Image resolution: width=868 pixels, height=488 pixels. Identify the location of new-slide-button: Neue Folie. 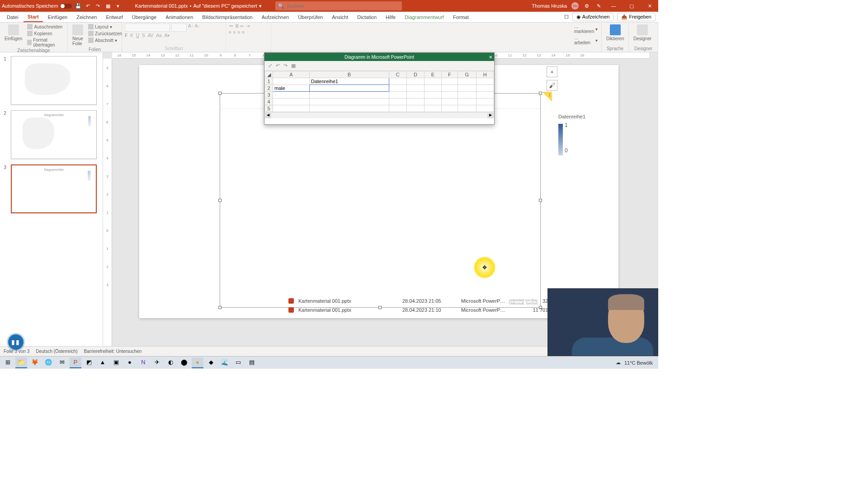
(78, 35).